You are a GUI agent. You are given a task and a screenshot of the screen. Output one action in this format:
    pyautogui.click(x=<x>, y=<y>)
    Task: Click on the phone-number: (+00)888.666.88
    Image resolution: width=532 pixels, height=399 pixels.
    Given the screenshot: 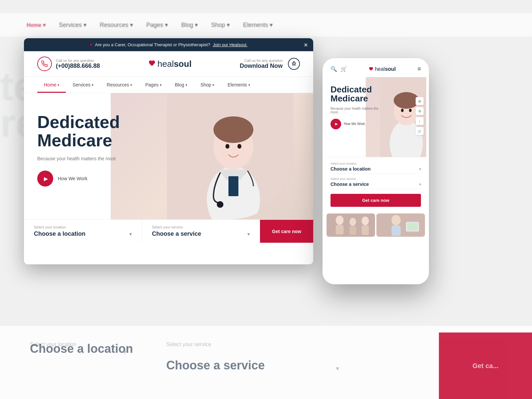 What is the action you would take?
    pyautogui.click(x=78, y=66)
    